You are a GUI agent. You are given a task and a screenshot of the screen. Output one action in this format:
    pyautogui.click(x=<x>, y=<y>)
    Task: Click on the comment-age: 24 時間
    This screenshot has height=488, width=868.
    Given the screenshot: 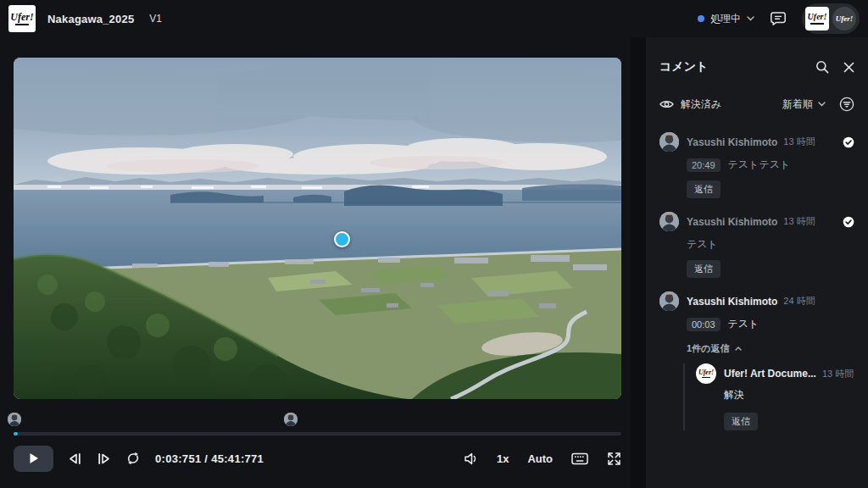 What is the action you would take?
    pyautogui.click(x=798, y=302)
    